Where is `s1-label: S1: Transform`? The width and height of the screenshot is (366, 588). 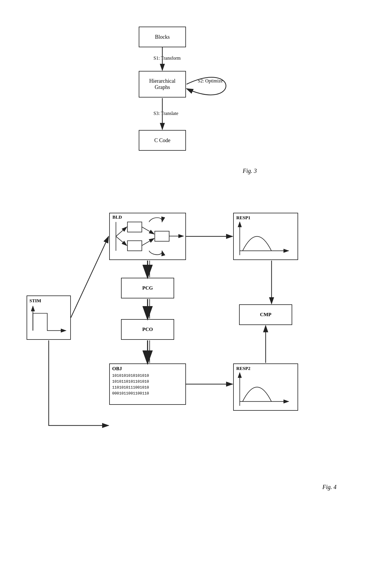
s1-label: S1: Transform is located at coordinates (167, 58).